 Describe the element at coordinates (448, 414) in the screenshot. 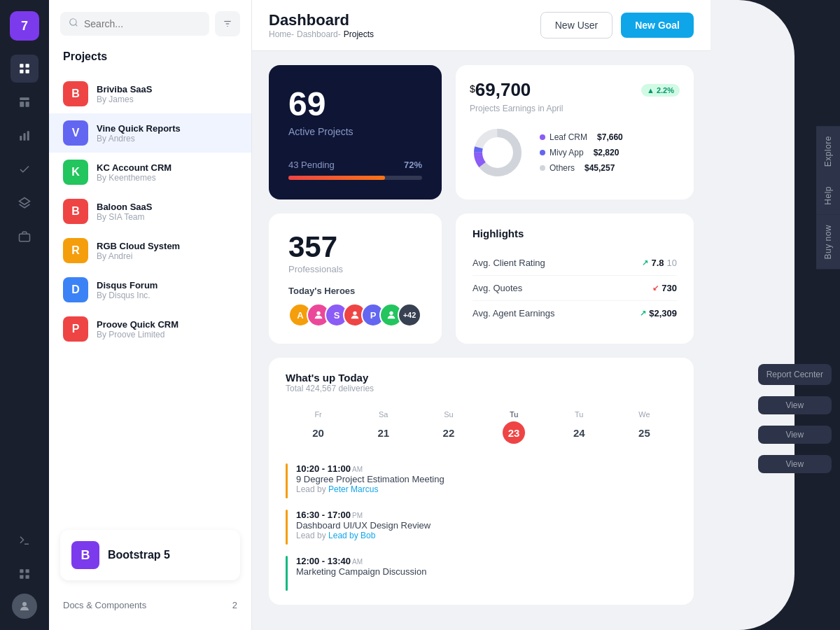

I see `cal-day-name-22: Su` at that location.